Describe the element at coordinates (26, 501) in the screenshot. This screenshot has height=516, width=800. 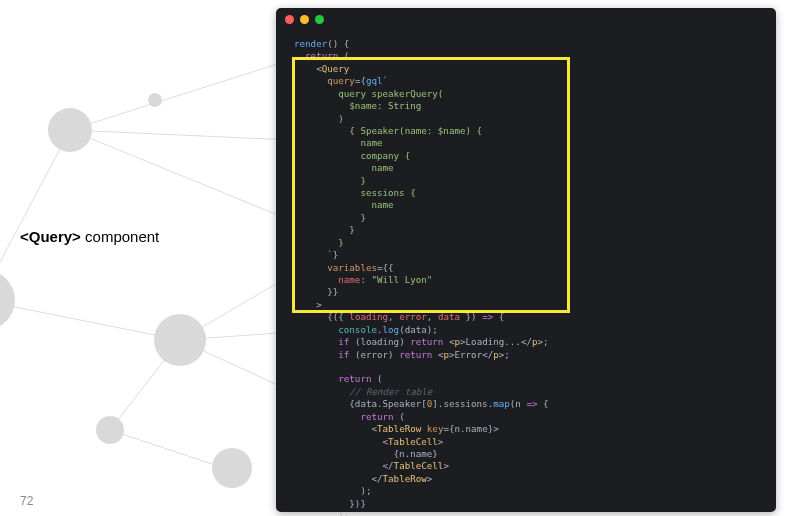
I see `page-number: 72` at that location.